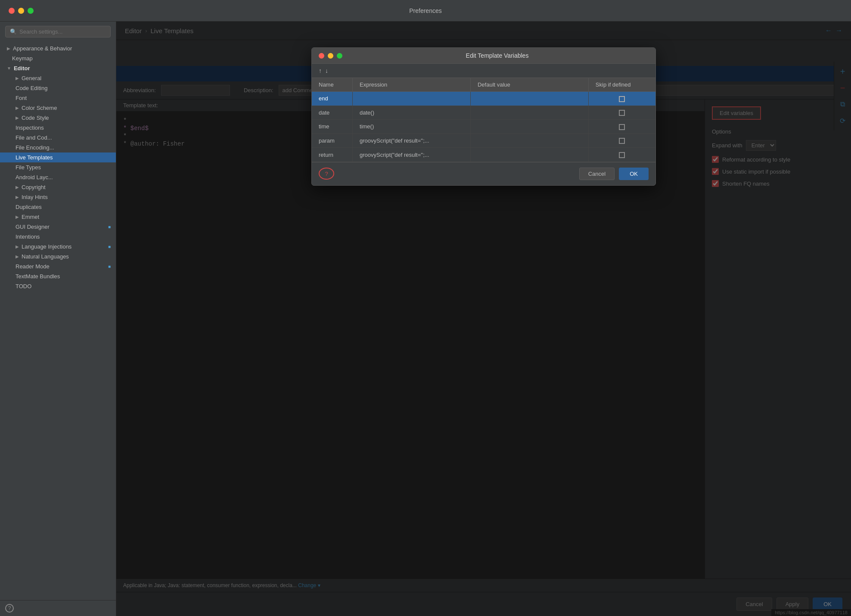 The height and width of the screenshot is (616, 851). What do you see at coordinates (331, 56) in the screenshot?
I see `modal-minimize-button` at bounding box center [331, 56].